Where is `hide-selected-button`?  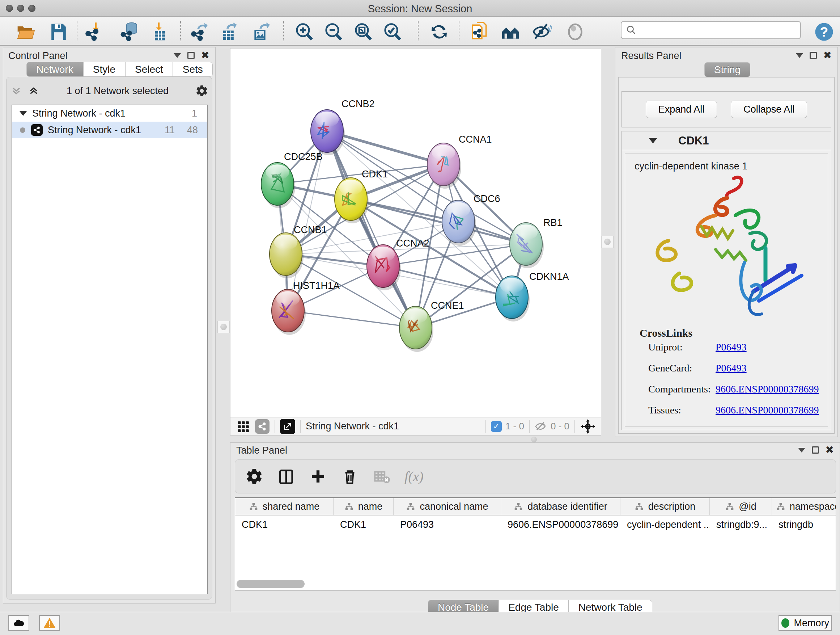
hide-selected-button is located at coordinates (542, 32).